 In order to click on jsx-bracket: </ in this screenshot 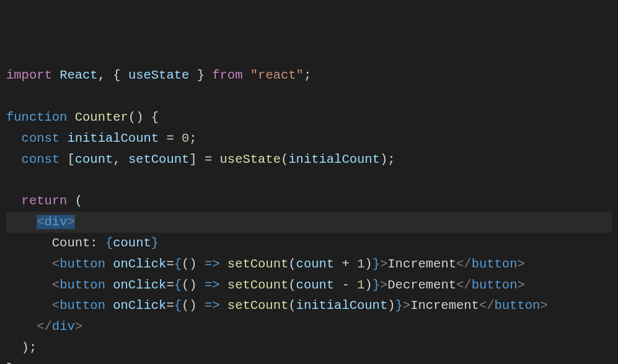, I will do `click(45, 327)`.